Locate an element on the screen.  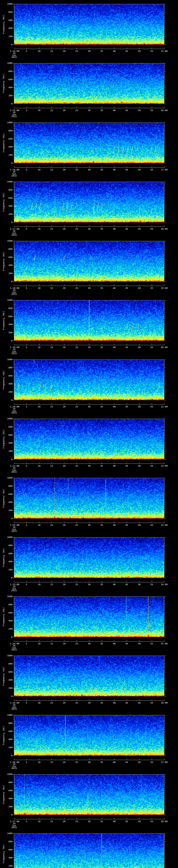
spectrogram-canvas is located at coordinates (89, 261).